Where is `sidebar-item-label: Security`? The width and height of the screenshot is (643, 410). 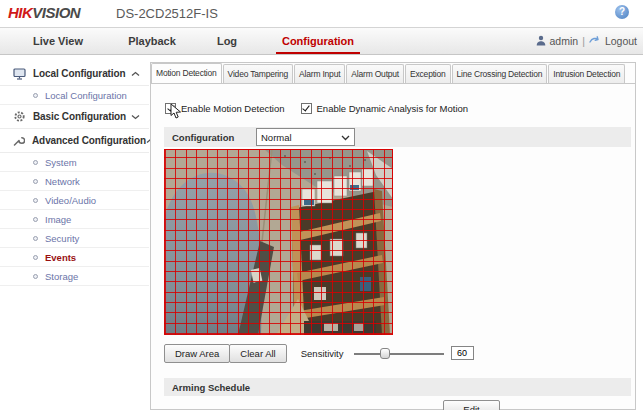 sidebar-item-label: Security is located at coordinates (62, 238).